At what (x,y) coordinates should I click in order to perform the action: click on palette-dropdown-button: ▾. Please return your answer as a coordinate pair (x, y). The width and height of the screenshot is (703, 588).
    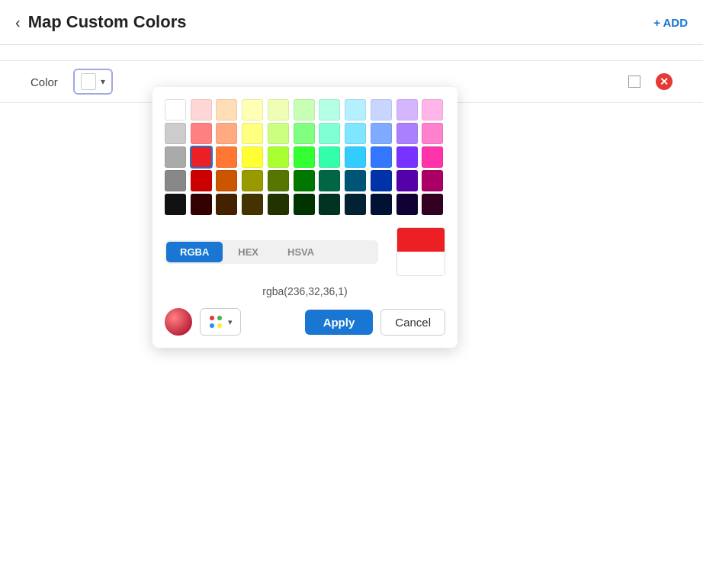
    Looking at the image, I should click on (220, 322).